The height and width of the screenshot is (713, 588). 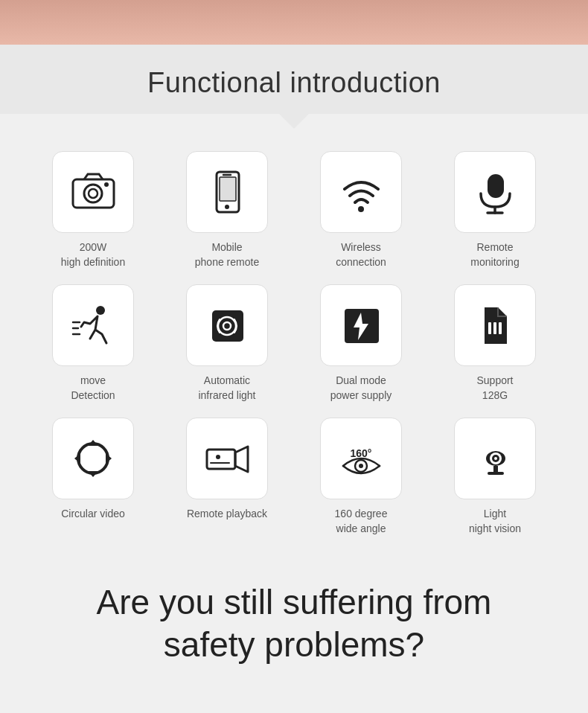 I want to click on bottom-text: Are you still suffering from safety prob…, so click(x=294, y=624).